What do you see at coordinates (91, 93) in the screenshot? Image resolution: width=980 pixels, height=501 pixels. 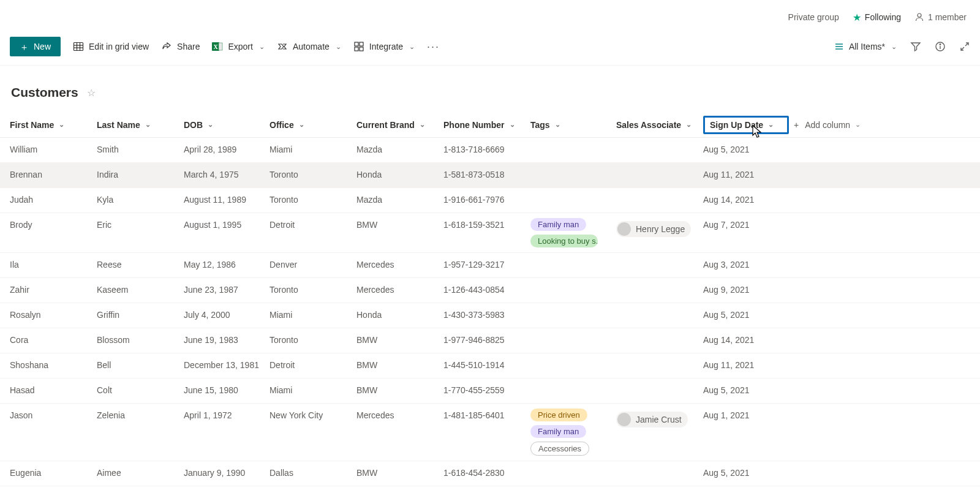 I see `favorite-star-button: ☆` at bounding box center [91, 93].